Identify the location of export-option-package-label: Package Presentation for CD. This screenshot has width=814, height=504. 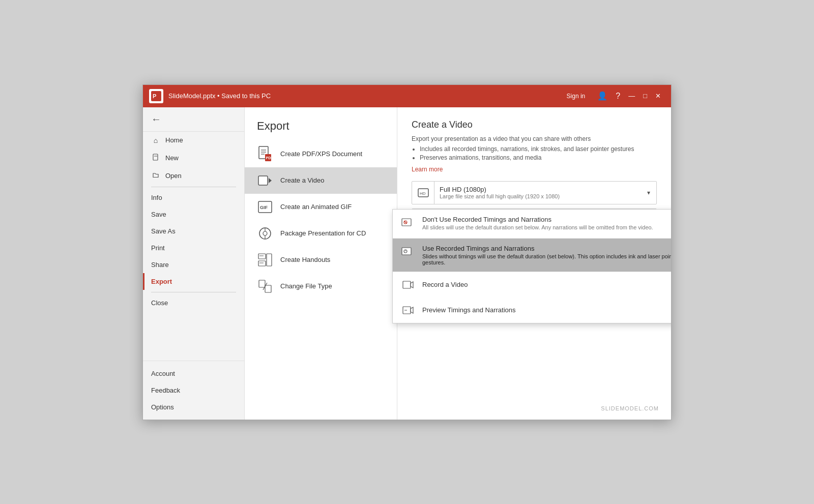
(323, 233).